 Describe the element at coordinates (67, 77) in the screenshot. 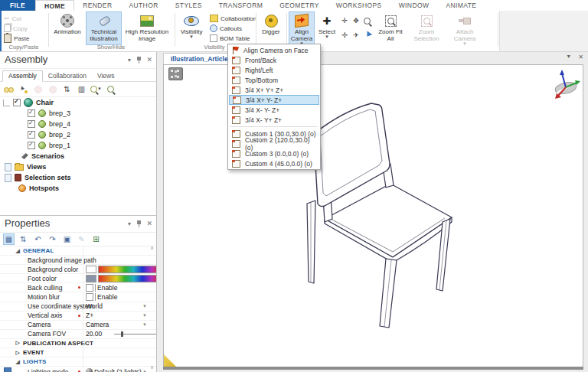

I see `tab-collaboration: Collaboration` at that location.